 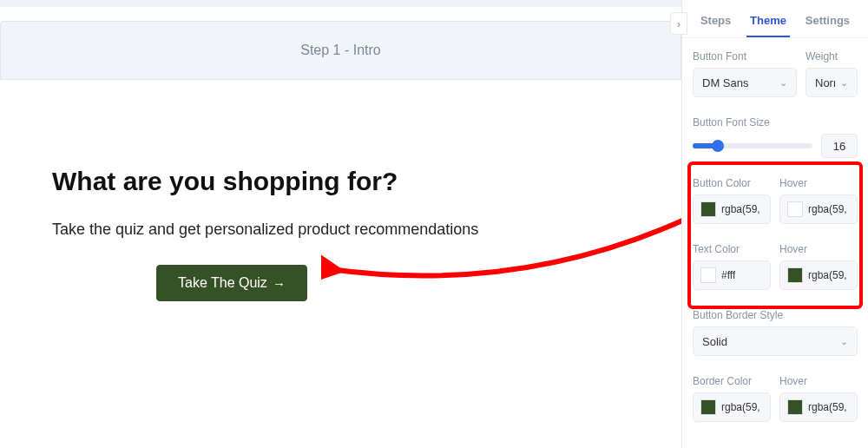 I want to click on step-label: Step 1 - Intro, so click(x=340, y=50).